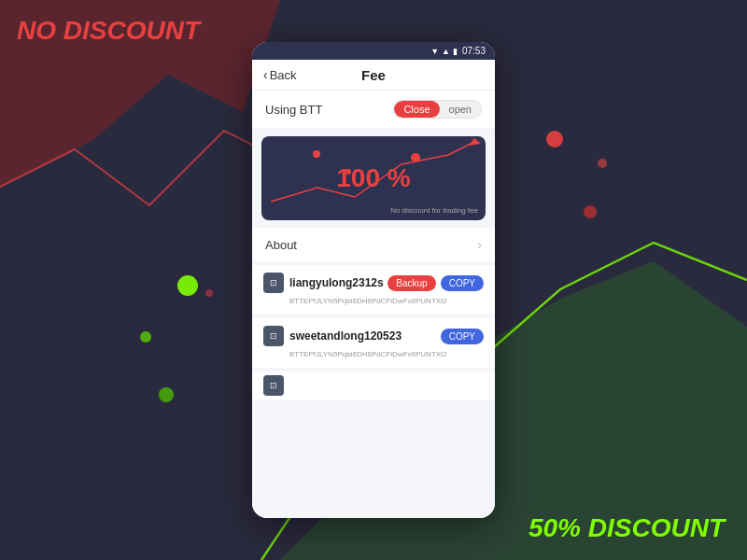  Describe the element at coordinates (280, 75) in the screenshot. I see `back-button: ‹ Back` at that location.